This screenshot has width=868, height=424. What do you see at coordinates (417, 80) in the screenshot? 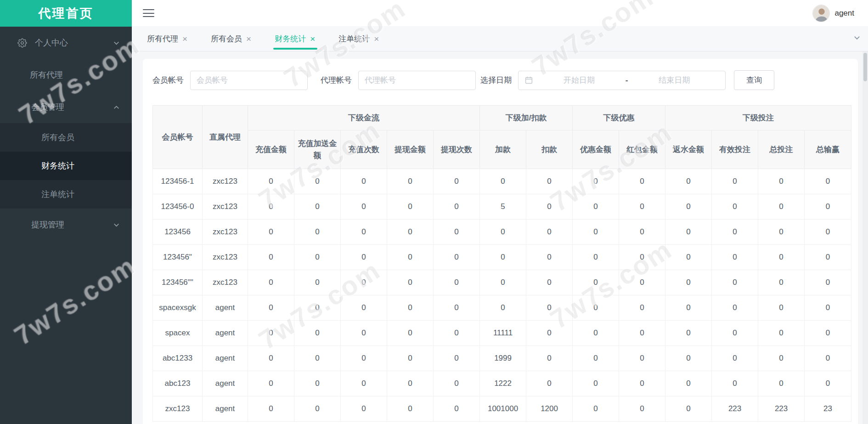
I see `agent-account-input` at bounding box center [417, 80].